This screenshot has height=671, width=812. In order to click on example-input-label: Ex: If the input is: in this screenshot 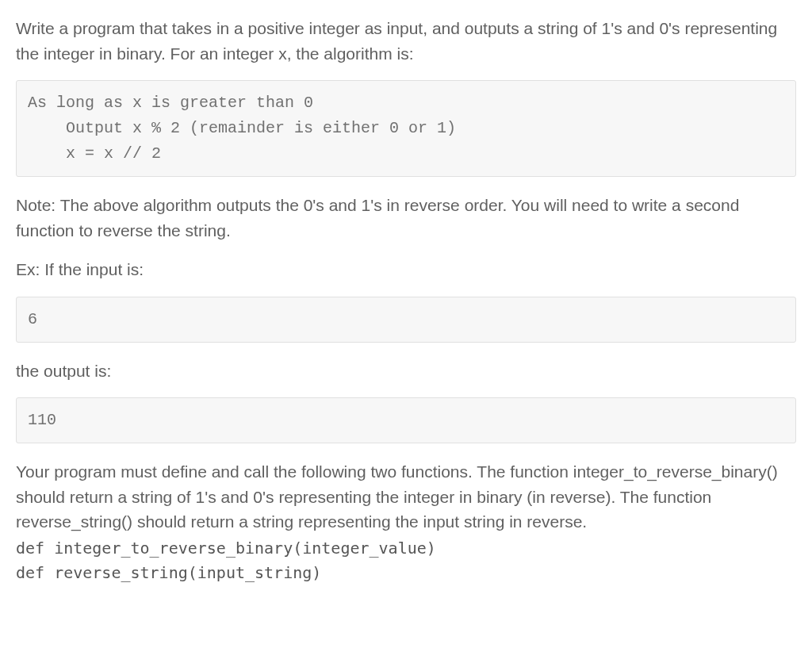, I will do `click(406, 270)`.